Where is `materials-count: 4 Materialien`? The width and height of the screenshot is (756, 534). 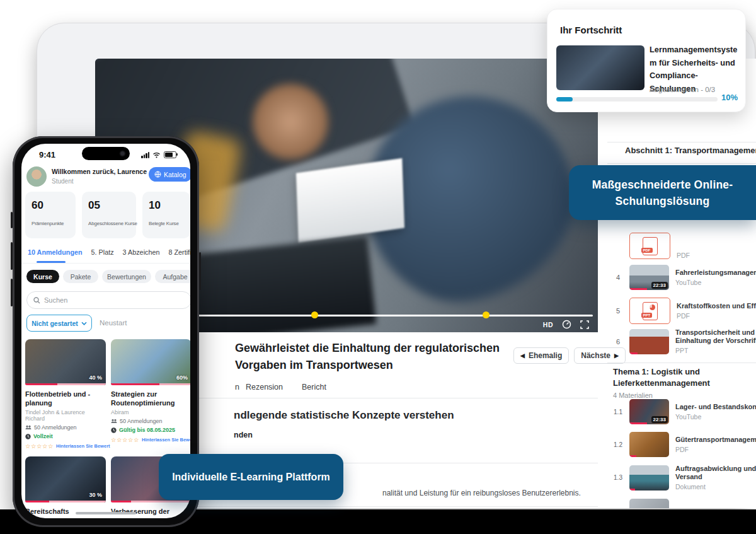 materials-count: 4 Materialien is located at coordinates (633, 395).